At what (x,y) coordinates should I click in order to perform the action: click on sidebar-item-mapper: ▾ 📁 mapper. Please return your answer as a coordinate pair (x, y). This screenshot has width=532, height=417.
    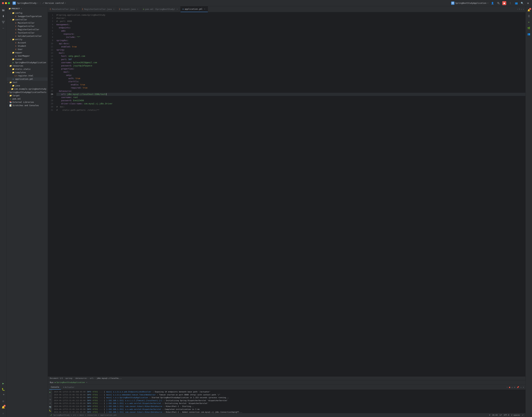
    Looking at the image, I should click on (27, 53).